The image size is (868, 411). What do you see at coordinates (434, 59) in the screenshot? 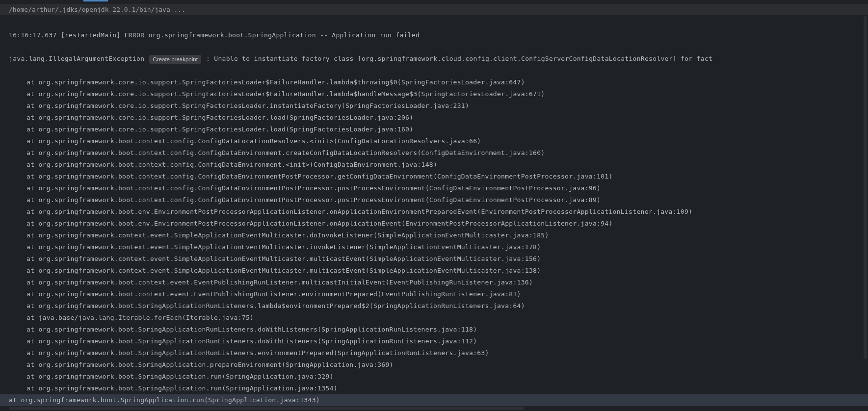
I see `exception-line: java.lang.IllegalArgumentException Creat…` at bounding box center [434, 59].